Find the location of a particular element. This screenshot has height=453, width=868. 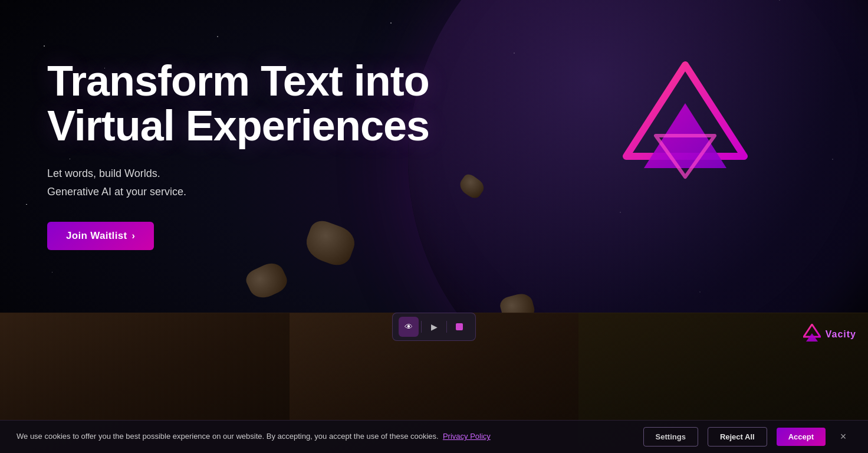

headline: Transform Text into Virtual Experiences is located at coordinates (238, 104).